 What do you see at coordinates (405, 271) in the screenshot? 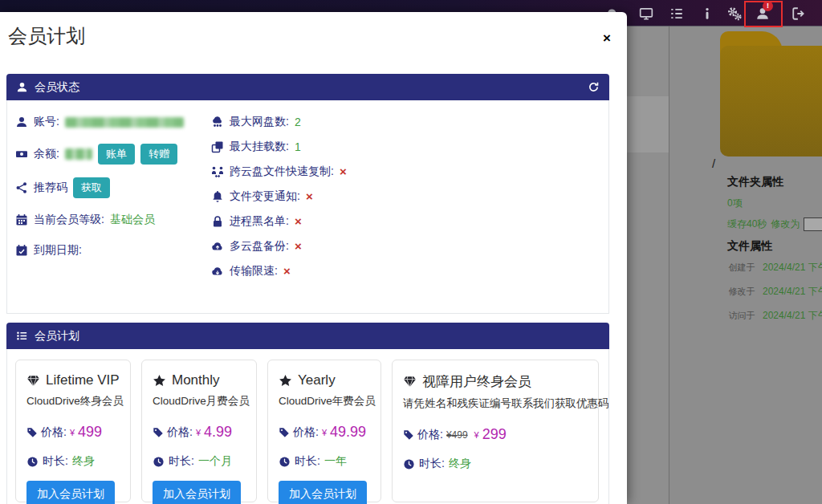
I see `speed-limit-row: 传输限速: ×` at bounding box center [405, 271].